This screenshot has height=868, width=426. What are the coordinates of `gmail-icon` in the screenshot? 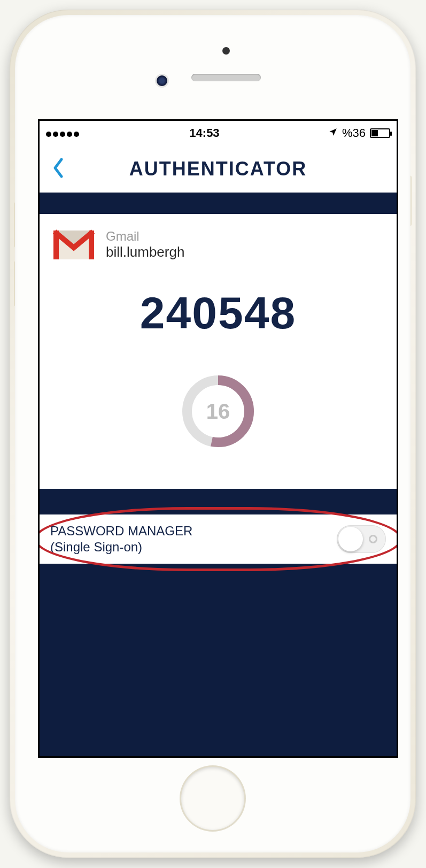 It's located at (74, 245).